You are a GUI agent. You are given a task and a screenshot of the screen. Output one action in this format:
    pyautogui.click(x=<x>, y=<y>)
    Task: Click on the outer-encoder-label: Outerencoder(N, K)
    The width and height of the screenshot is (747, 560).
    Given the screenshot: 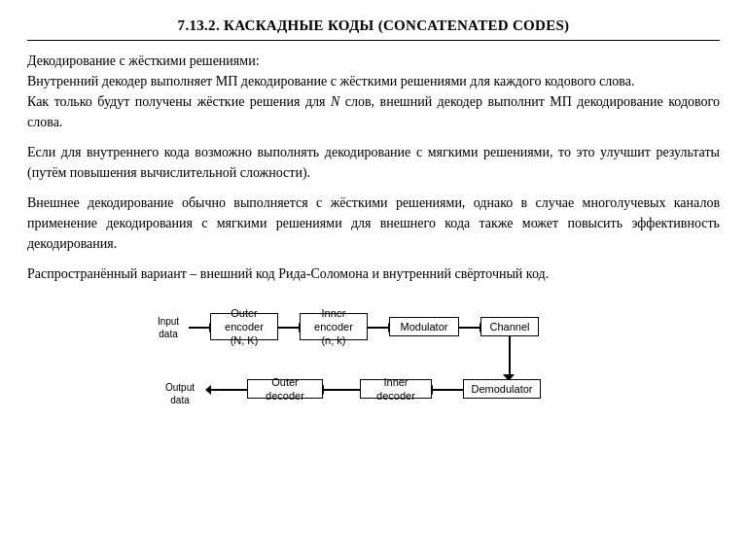 What is the action you would take?
    pyautogui.click(x=244, y=327)
    